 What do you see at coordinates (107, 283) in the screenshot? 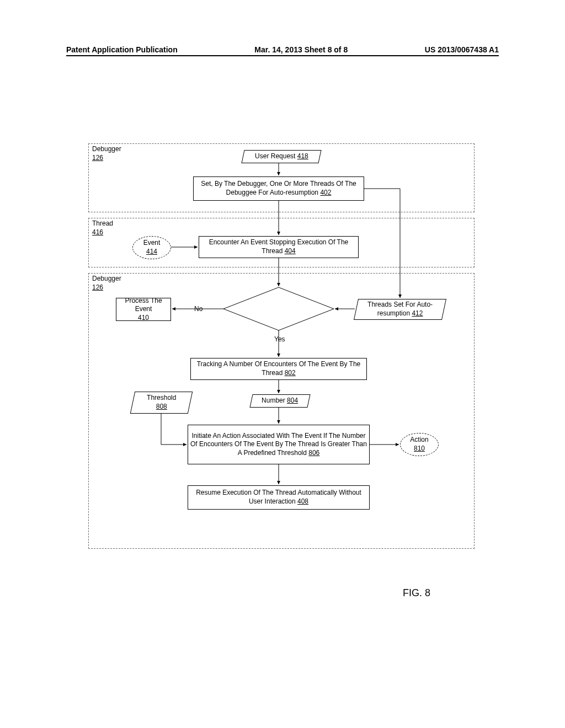
I see `debugger-2-label: Debugger 126` at bounding box center [107, 283].